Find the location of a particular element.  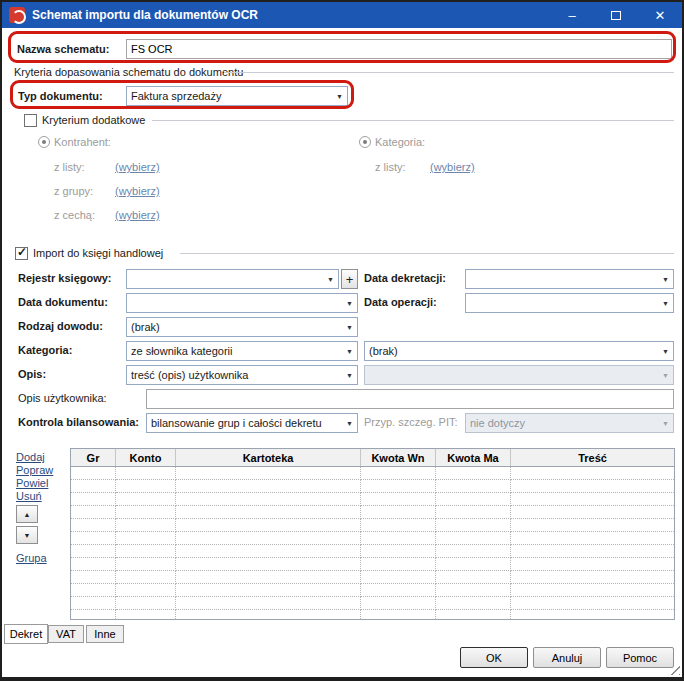

kategoria-source-select: ze słownika kategorii ▼ is located at coordinates (242, 351).